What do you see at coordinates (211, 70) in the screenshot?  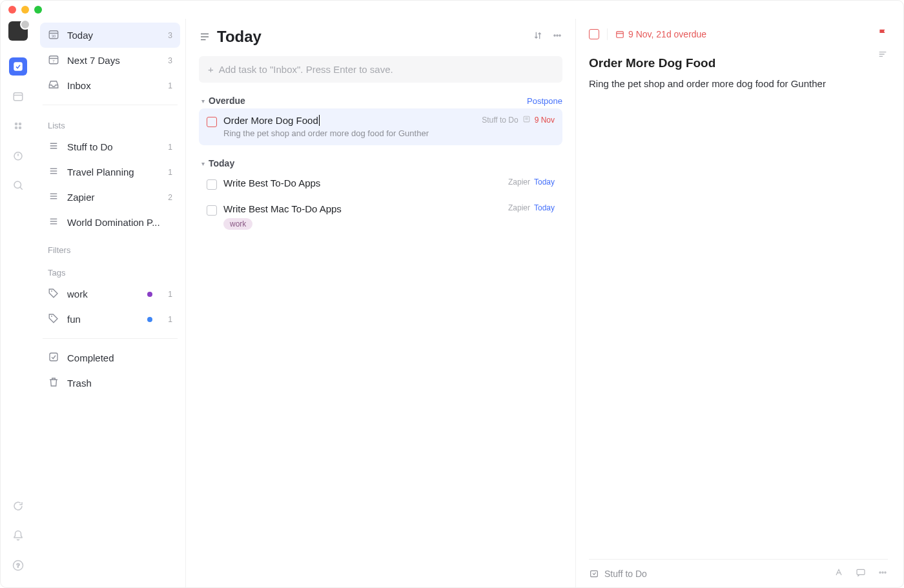 I see `plus-icon: +` at bounding box center [211, 70].